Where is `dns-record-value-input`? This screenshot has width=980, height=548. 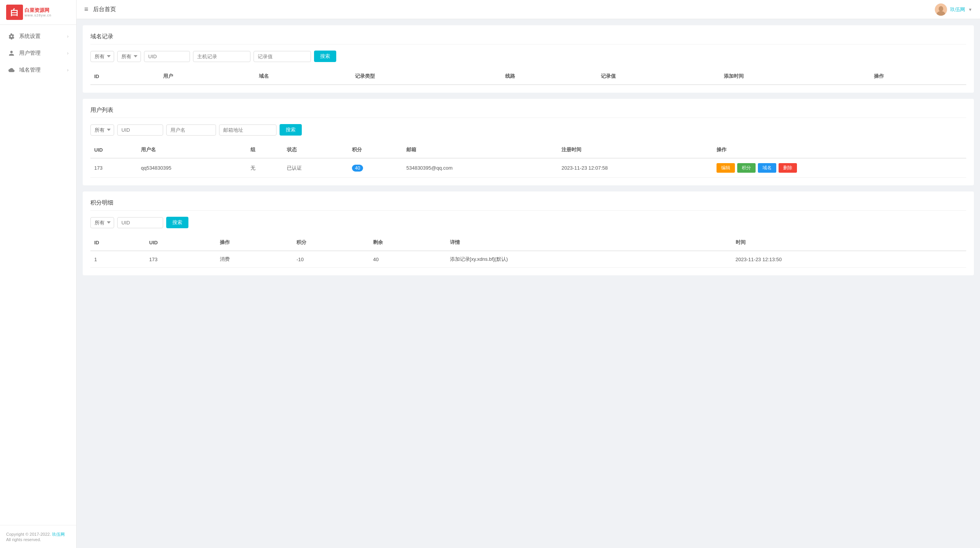
dns-record-value-input is located at coordinates (282, 57).